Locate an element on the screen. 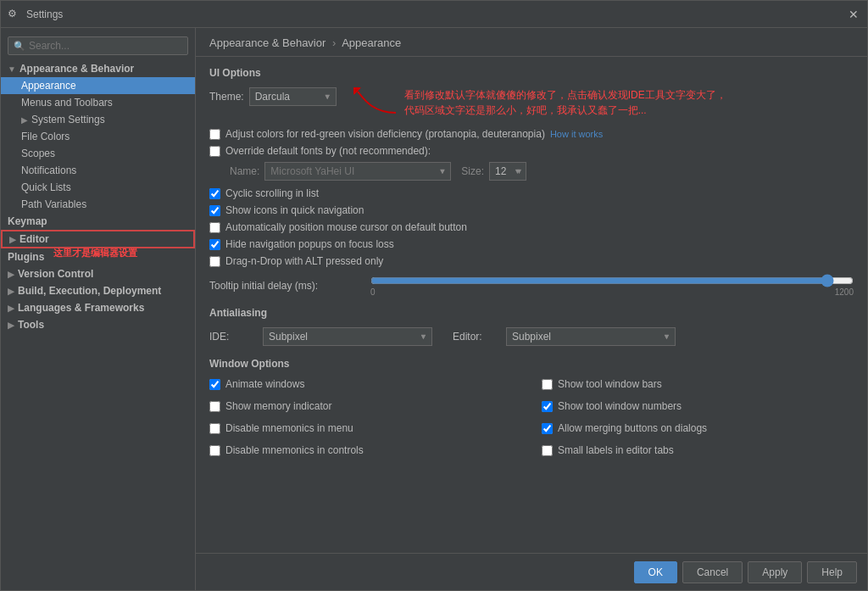  checkbox-redgreen-label: Adjust colors for red-green vision defic… is located at coordinates (385, 134).